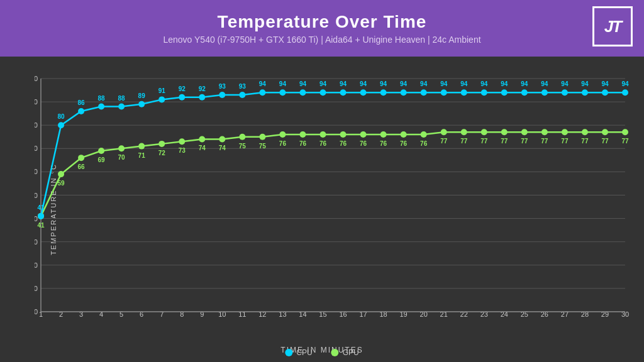  I want to click on svg-text: 60, so click(36, 172).